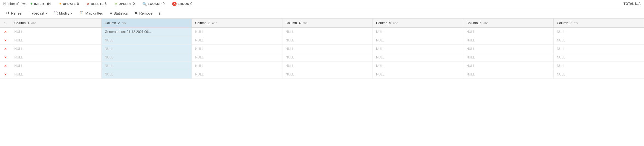 The width and height of the screenshot is (644, 146). Describe the element at coordinates (192, 4) in the screenshot. I see `error-count: 0` at that location.